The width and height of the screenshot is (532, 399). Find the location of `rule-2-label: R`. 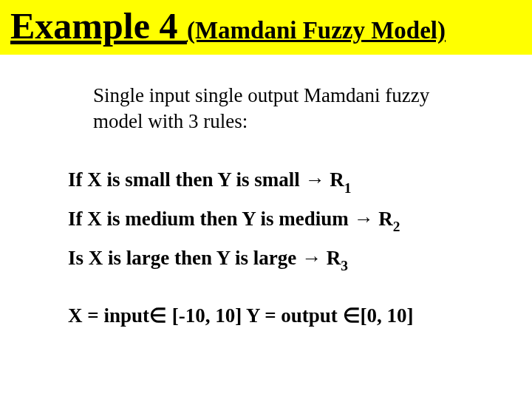

rule-2-label: R is located at coordinates (383, 219).